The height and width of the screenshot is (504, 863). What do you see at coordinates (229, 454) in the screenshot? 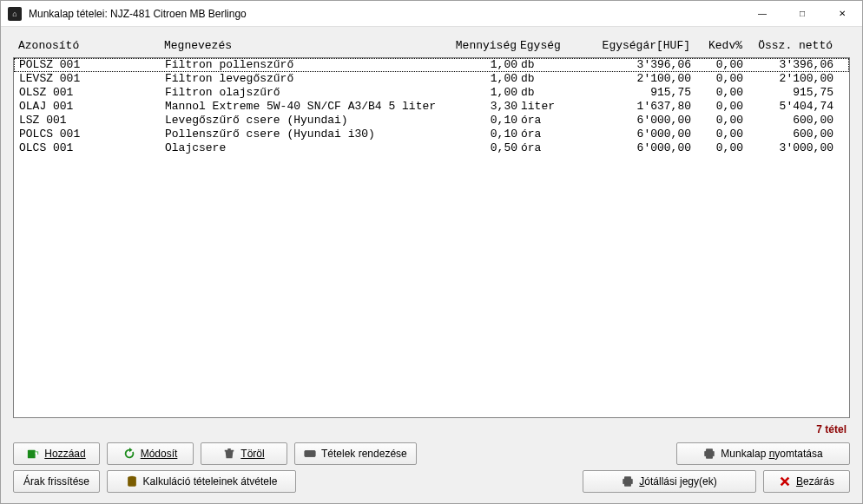
I see `trash-icon` at bounding box center [229, 454].